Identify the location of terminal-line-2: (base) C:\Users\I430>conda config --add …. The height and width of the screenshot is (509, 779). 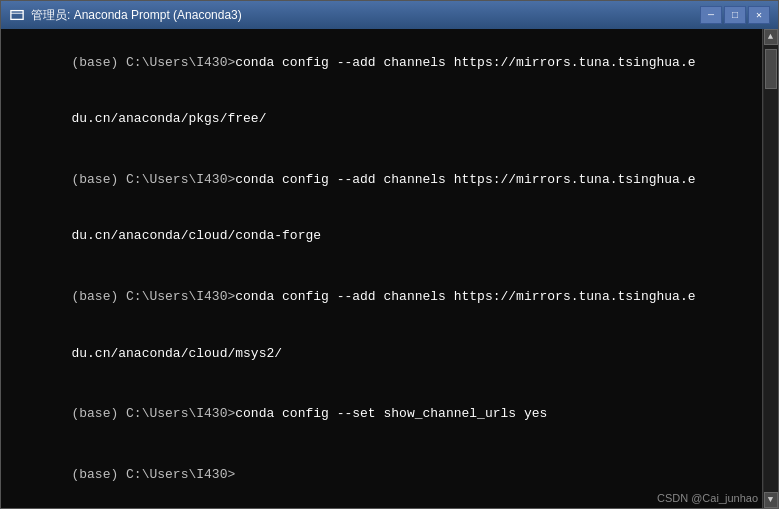
(382, 180).